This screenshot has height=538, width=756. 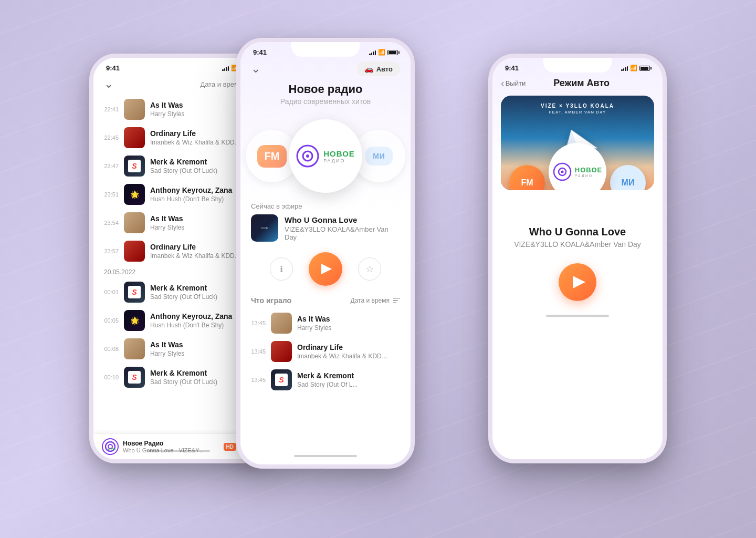 What do you see at coordinates (578, 109) in the screenshot?
I see `album-art-title: VIZE × Y3LLO KOALA FEAT. AMBER VAN DAY` at bounding box center [578, 109].